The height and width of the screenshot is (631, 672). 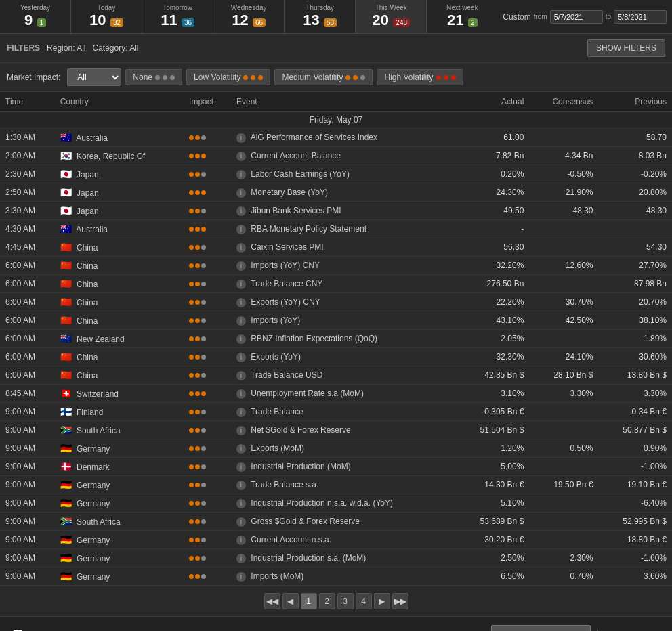 What do you see at coordinates (492, 577) in the screenshot?
I see `cell-actual: 6.50%` at bounding box center [492, 577].